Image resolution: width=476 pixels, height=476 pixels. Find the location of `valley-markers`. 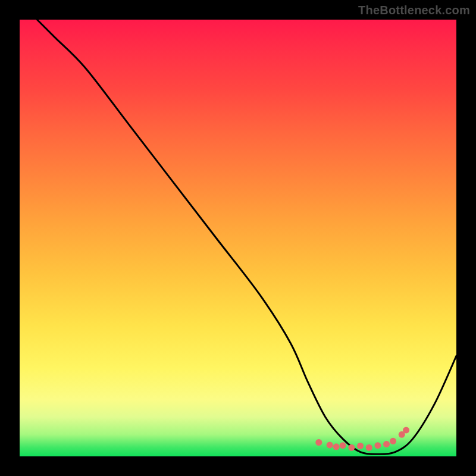

valley-markers is located at coordinates (362, 439).